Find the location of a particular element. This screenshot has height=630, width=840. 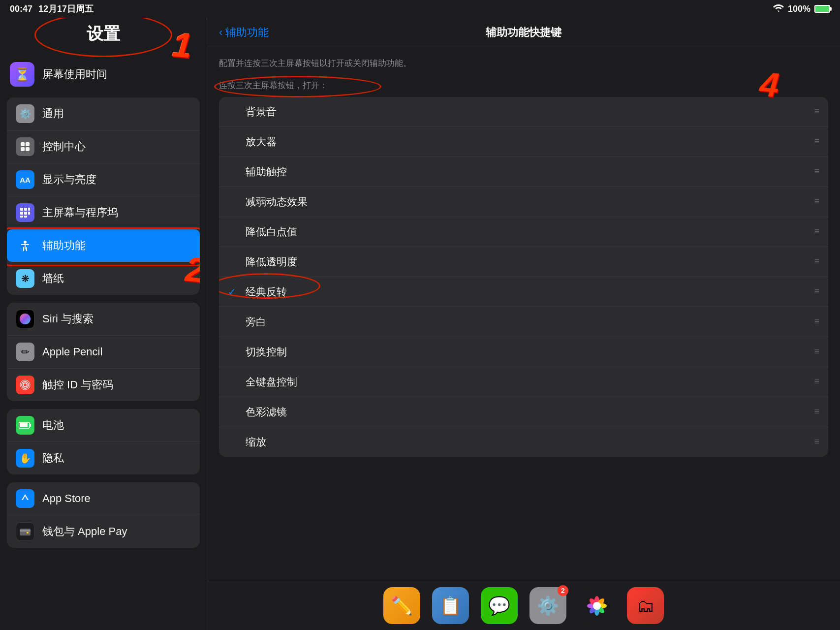

sidebar-item-wallet: 钱包与 Apple Pay is located at coordinates (103, 532).